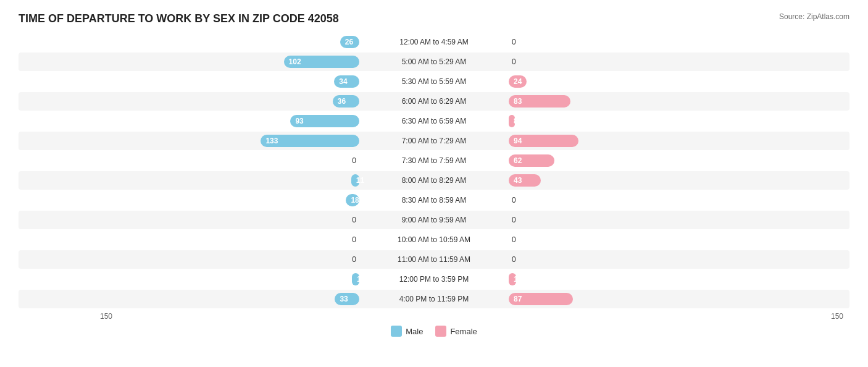 Image resolution: width=868 pixels, height=367 pixels. What do you see at coordinates (517, 279) in the screenshot?
I see `female-value: 10` at bounding box center [517, 279].